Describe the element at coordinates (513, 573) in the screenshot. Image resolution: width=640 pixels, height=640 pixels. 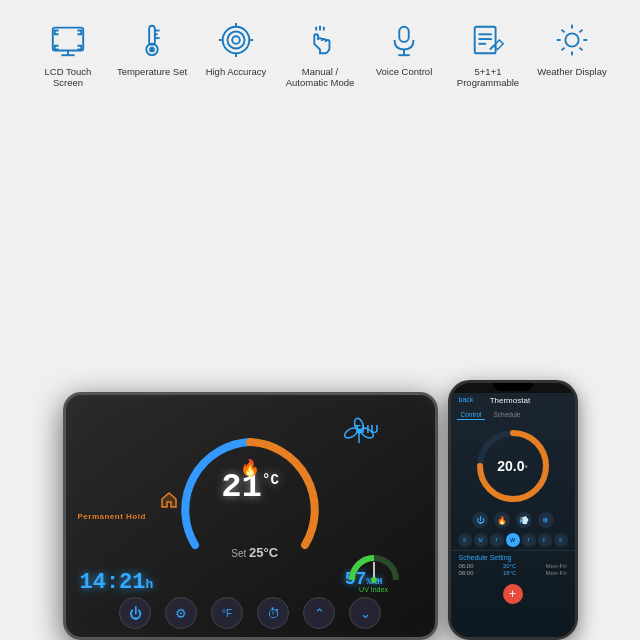
I see `schedule-row-2: 08:00 18°C Mon-Fri` at that location.